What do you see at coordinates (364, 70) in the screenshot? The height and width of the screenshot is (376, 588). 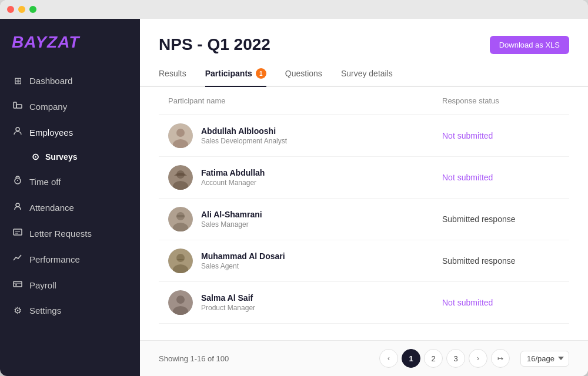 I see `tabs: Results Participants 1 Questions Survey …` at bounding box center [364, 70].